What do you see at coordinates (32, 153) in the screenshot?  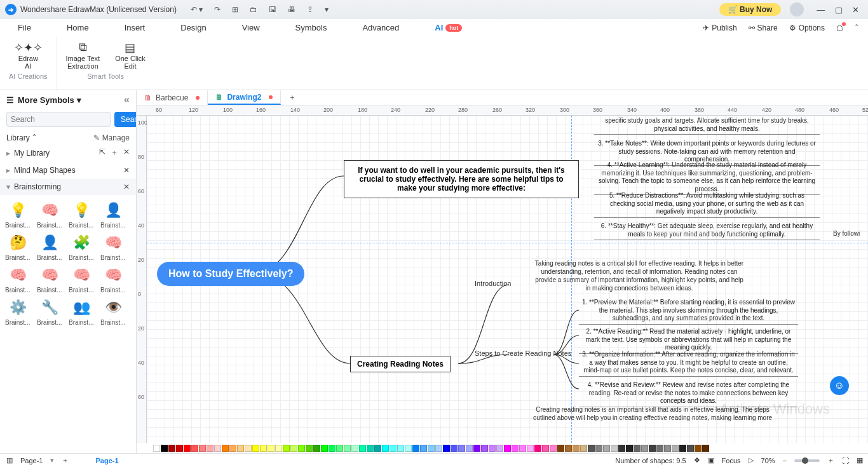 I see `my-library-item: My Library` at bounding box center [32, 153].